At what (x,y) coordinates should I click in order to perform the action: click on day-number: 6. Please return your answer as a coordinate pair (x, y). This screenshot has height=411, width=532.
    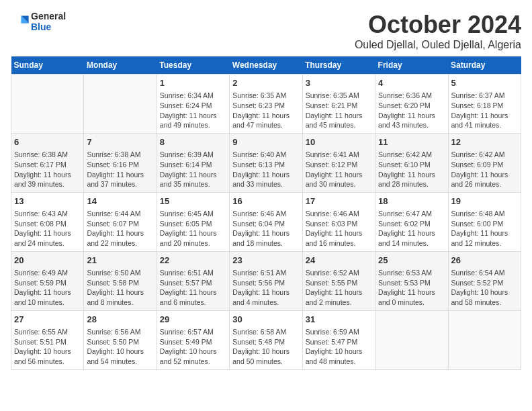
    Looking at the image, I should click on (47, 142).